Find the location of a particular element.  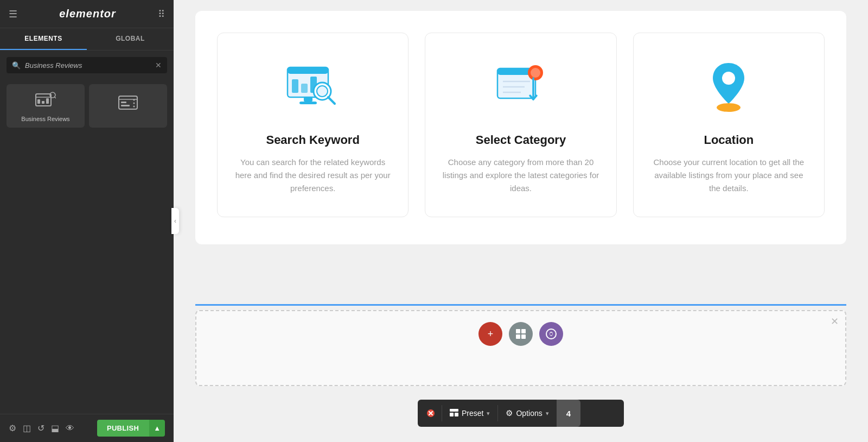

sidebar-footer: ⚙ ◫ ↺ ⬓ 👁 PUBLISH ▲ is located at coordinates (87, 428).